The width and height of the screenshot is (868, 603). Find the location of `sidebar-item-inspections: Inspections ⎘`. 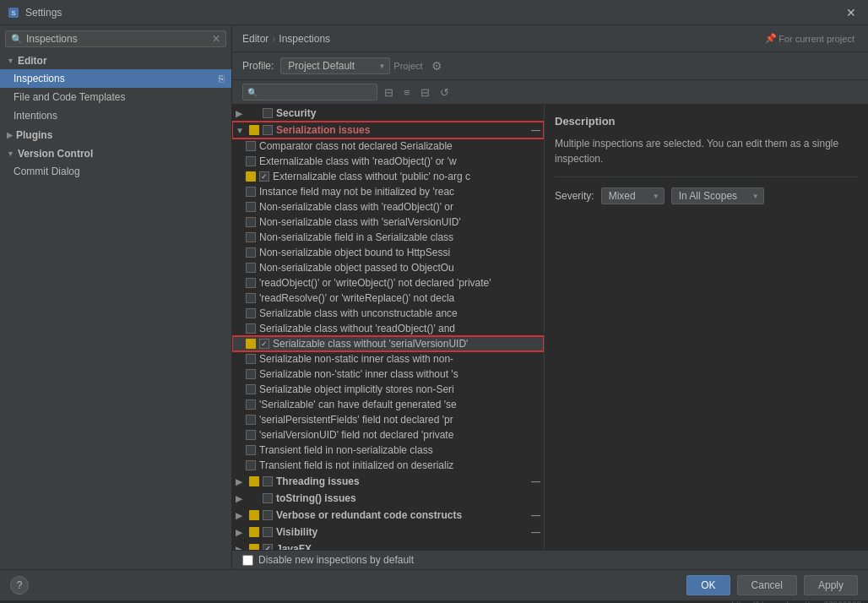

sidebar-item-inspections: Inspections ⎘ is located at coordinates (116, 79).